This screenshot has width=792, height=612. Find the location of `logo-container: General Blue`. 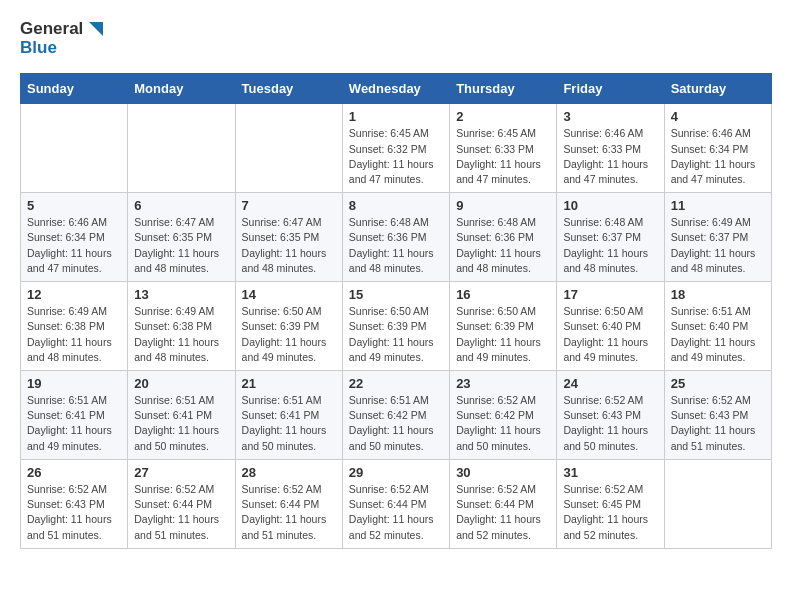

logo-container: General Blue is located at coordinates (62, 38).